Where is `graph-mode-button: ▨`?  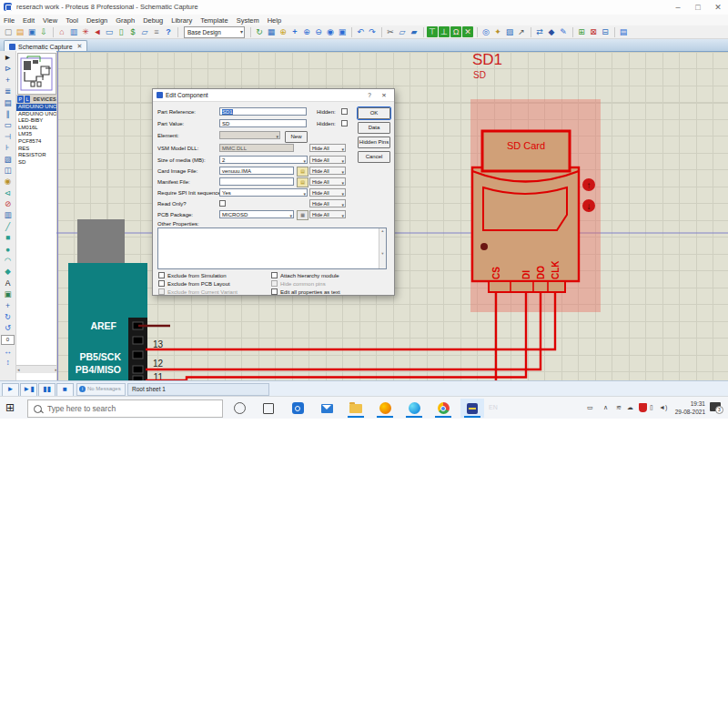 graph-mode-button: ▨ is located at coordinates (8, 159).